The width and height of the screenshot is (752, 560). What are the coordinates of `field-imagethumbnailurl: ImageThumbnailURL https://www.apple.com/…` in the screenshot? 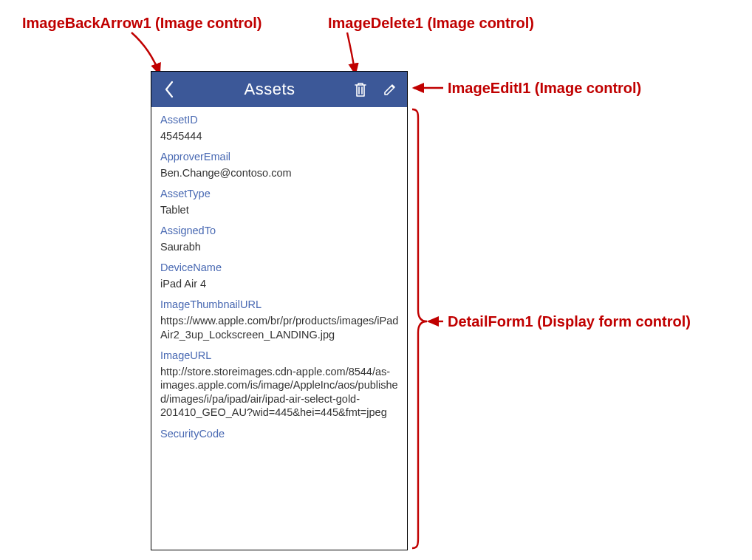 It's located at (280, 319).